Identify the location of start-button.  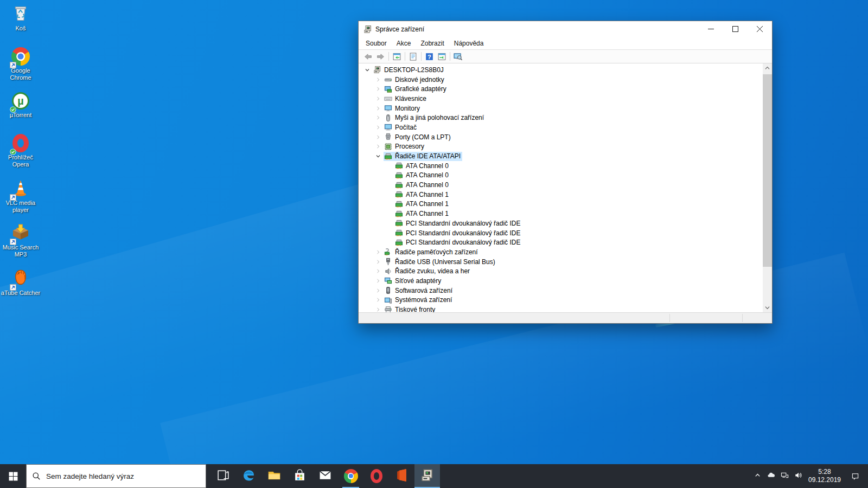
(13, 476).